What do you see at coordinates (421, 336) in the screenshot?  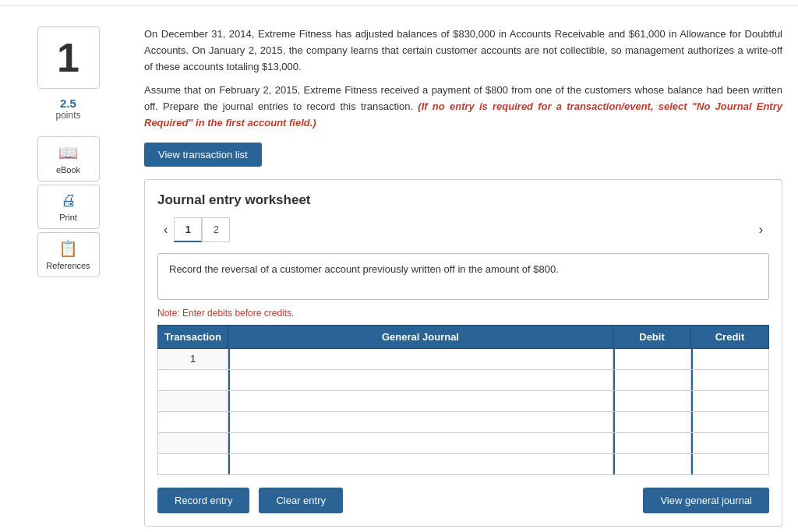 I see `col-general-journal: General Journal` at bounding box center [421, 336].